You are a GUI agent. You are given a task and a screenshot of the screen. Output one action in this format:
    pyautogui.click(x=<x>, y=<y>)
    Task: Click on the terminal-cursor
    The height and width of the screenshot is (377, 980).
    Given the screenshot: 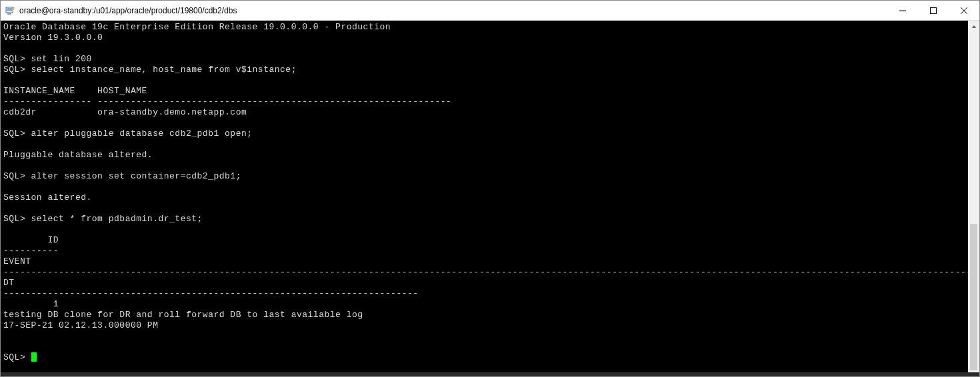 What is the action you would take?
    pyautogui.click(x=34, y=357)
    